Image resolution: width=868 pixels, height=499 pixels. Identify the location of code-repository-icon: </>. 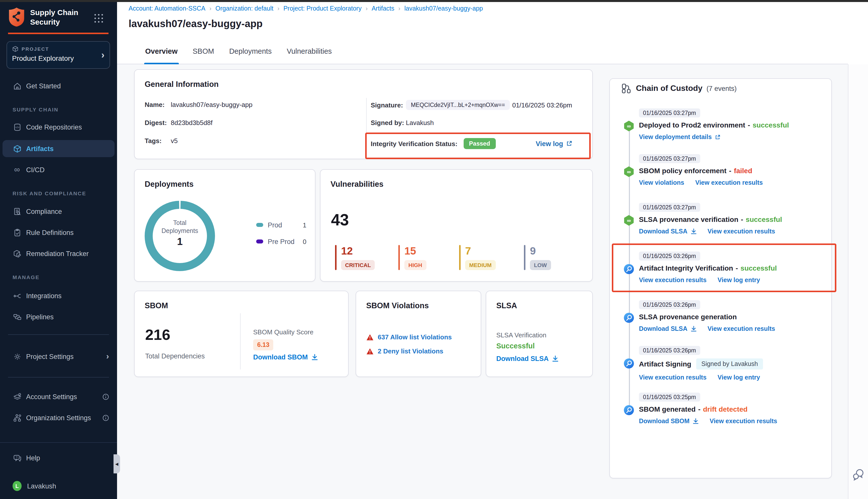
(17, 127).